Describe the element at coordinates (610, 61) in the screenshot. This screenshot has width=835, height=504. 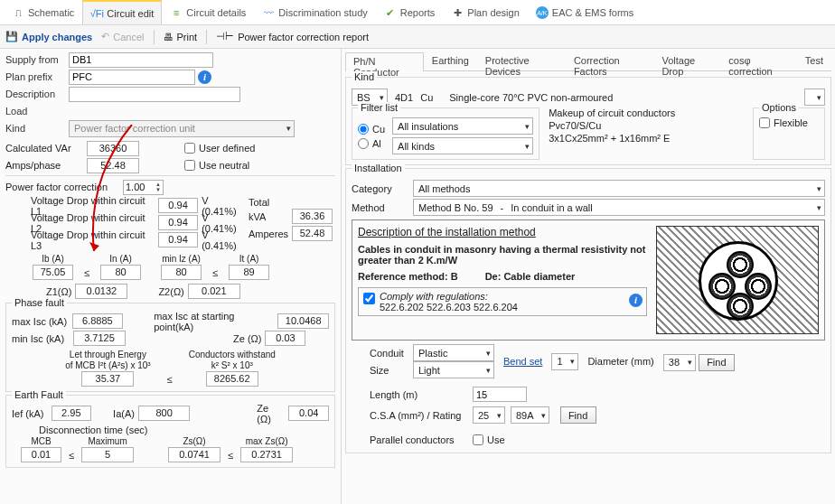
I see `tab-correction: Correction Factors` at that location.